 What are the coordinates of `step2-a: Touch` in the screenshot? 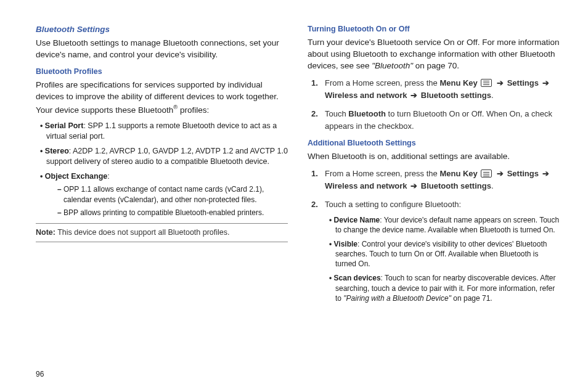 It's located at (337, 113).